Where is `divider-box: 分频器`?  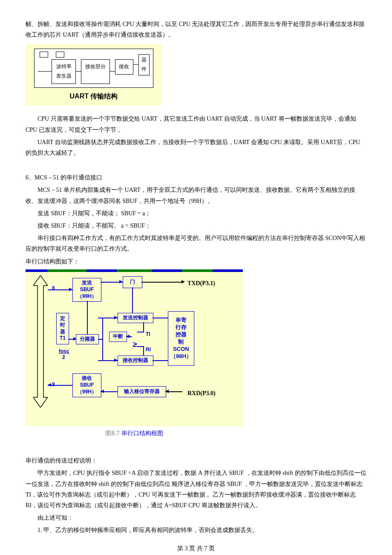 divider-box: 分频器 is located at coordinates (87, 339).